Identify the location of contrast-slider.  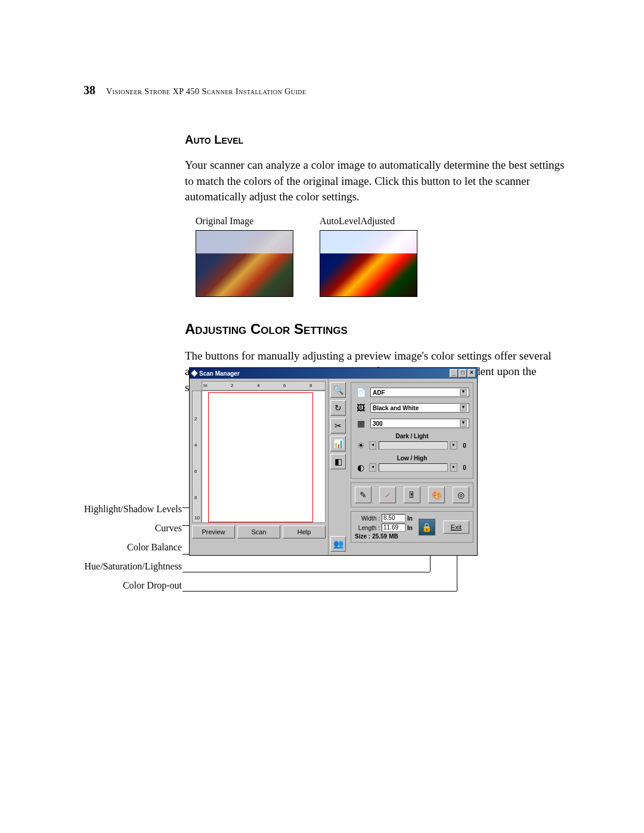
(413, 467).